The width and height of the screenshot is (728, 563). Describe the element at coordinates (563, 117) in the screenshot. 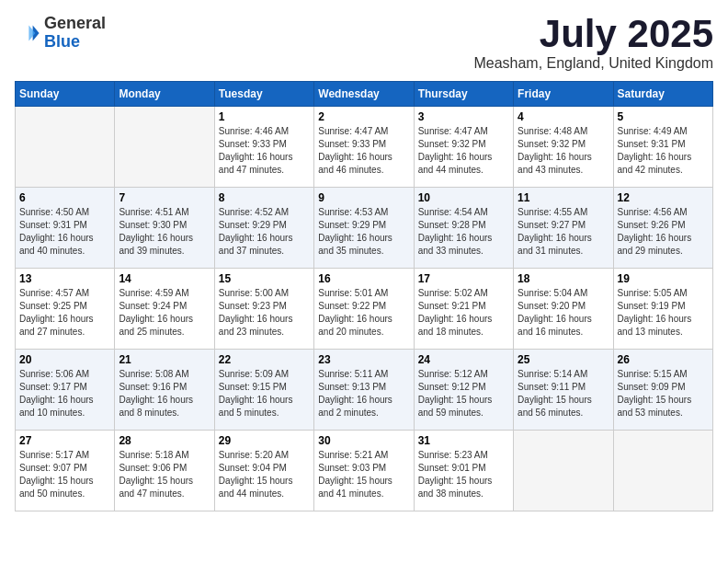

I see `day-number: 4` at that location.